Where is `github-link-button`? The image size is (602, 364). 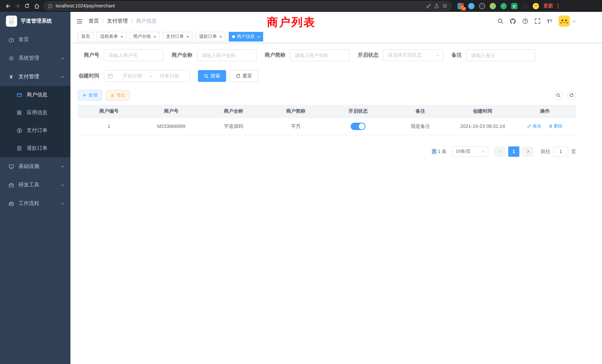
github-link-button is located at coordinates (513, 21).